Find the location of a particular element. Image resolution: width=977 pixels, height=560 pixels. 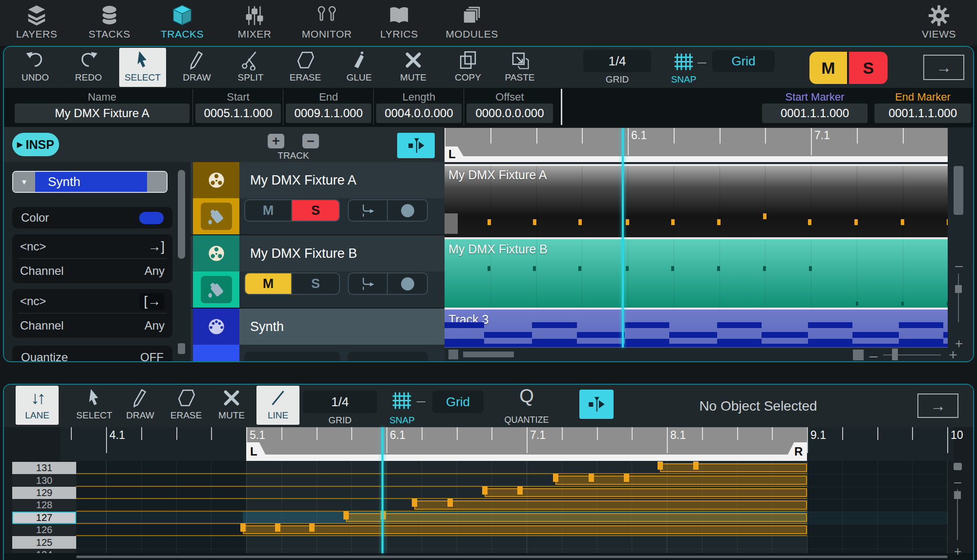

zoom-square is located at coordinates (858, 355).